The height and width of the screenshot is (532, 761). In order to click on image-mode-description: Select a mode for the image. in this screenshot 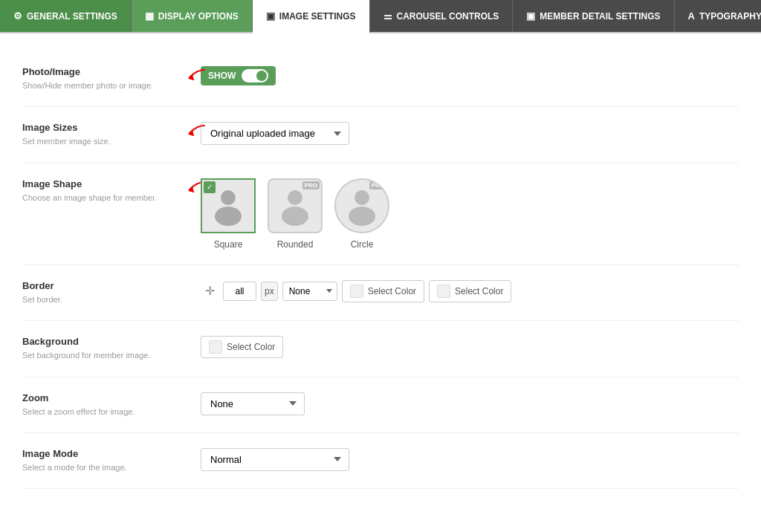, I will do `click(104, 468)`.